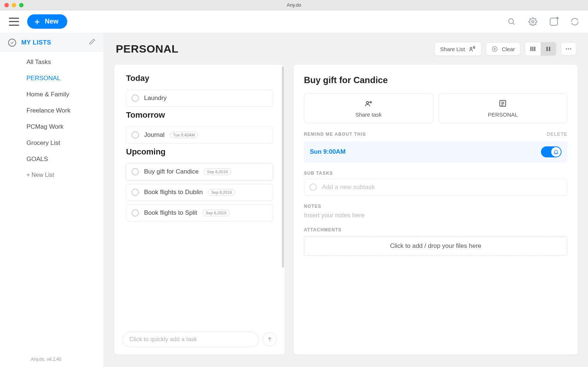 The width and height of the screenshot is (588, 367). What do you see at coordinates (436, 206) in the screenshot?
I see `notes-label: NOTES` at bounding box center [436, 206].